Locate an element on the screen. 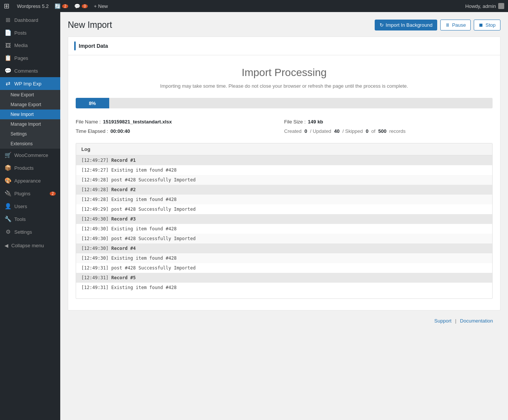  sidebar-item-dashboard: ⊞ Dashboard is located at coordinates (30, 20).